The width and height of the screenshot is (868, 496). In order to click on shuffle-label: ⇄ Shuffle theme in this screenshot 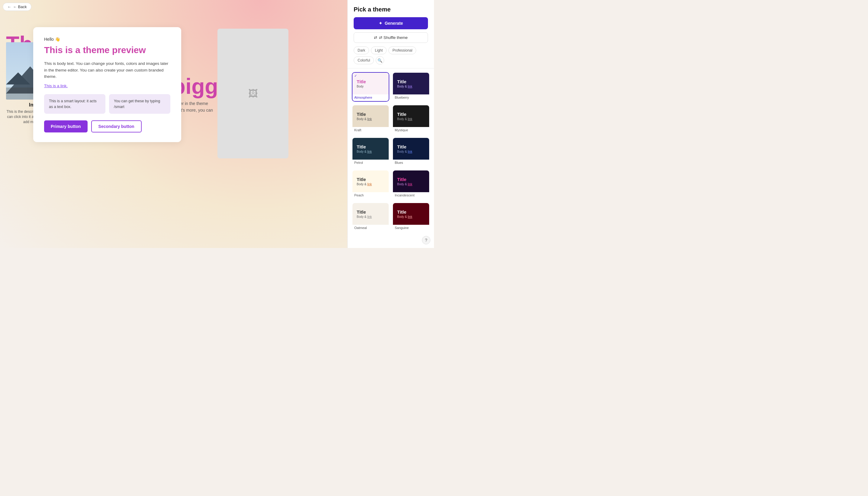, I will do `click(393, 37)`.